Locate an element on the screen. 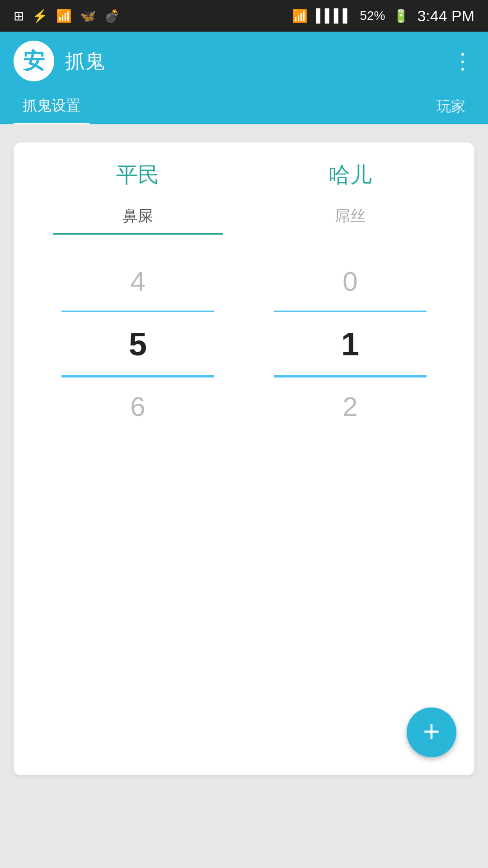 Image resolution: width=488 pixels, height=868 pixels. number-value-right-top: 0 is located at coordinates (350, 281).